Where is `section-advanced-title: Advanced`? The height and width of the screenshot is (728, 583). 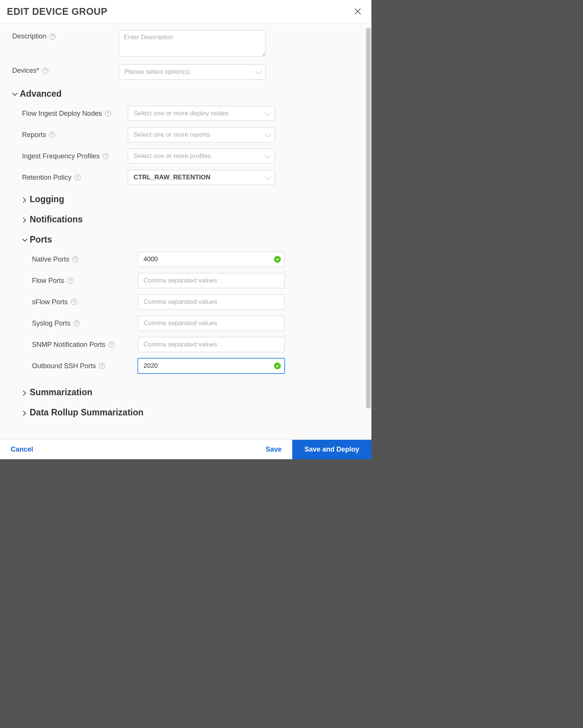
section-advanced-title: Advanced is located at coordinates (41, 94).